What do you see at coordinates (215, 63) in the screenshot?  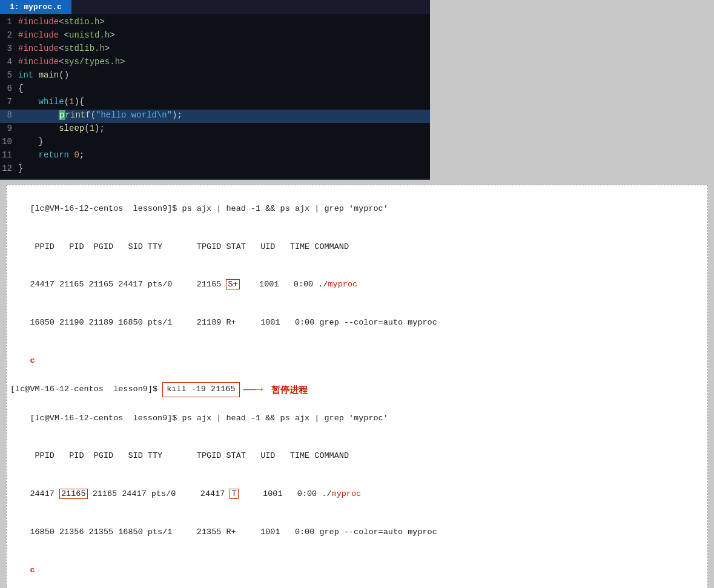 I see `code-line-4: 4 #include<sys/types.h>` at bounding box center [215, 63].